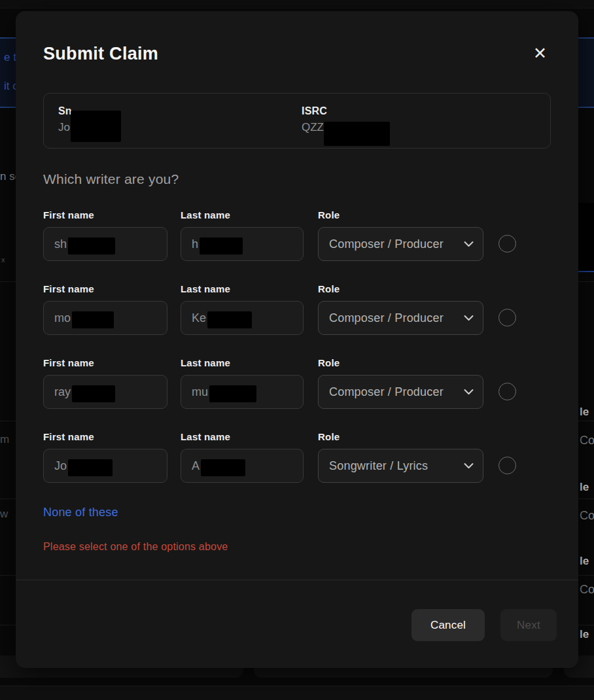 This screenshot has height=700, width=594. I want to click on last-name-value: mu, so click(200, 393).